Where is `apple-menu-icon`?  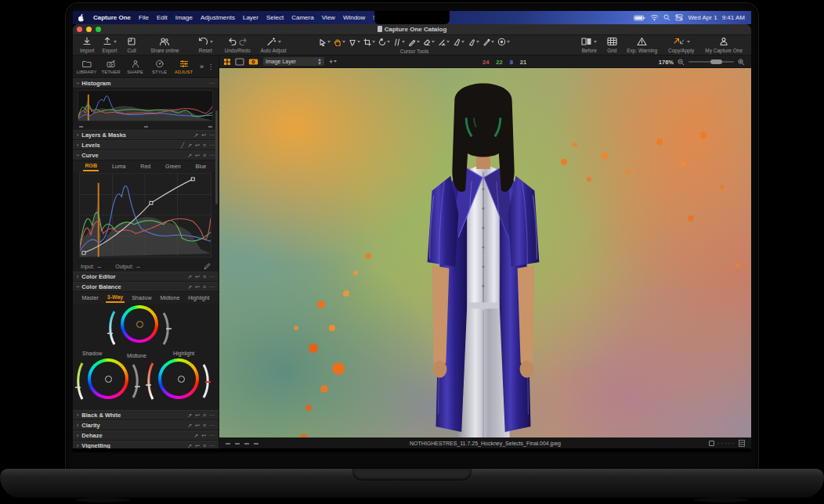
apple-menu-icon is located at coordinates (81, 18).